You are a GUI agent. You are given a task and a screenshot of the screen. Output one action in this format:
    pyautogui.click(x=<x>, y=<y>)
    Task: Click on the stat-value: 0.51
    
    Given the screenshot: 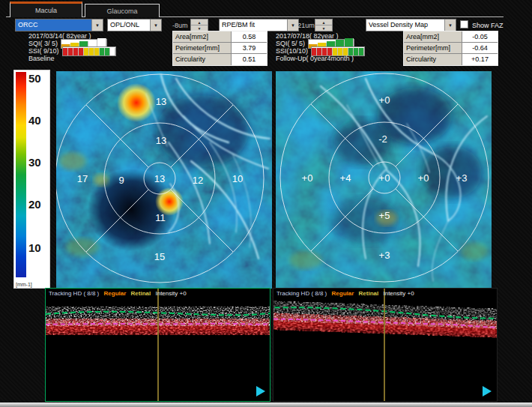 What is the action you would take?
    pyautogui.click(x=249, y=60)
    